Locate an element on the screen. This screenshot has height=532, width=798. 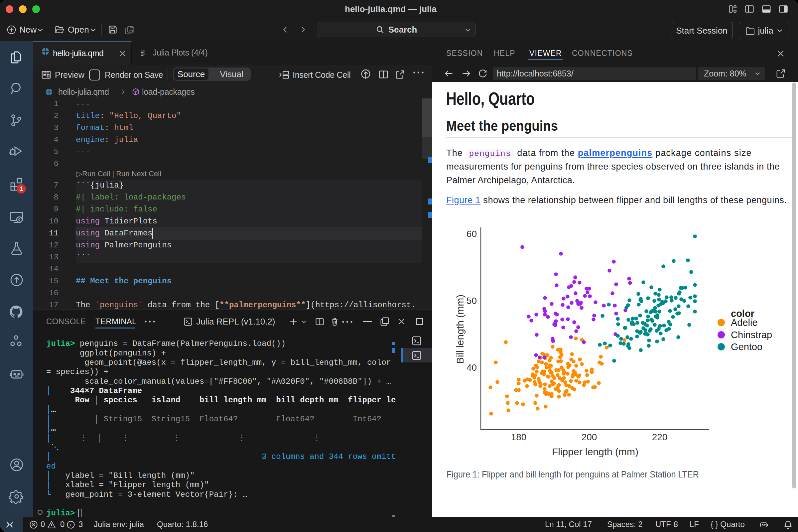
svg-text: Flipper length (mm) is located at coordinates (595, 452).